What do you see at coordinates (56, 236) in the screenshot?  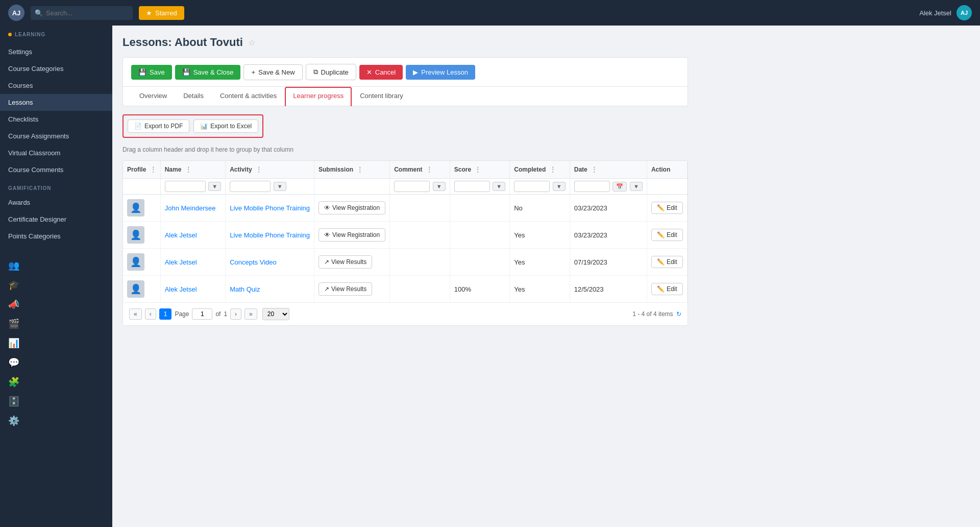 I see `sidebar-item-points-categories: Points Categories` at bounding box center [56, 236].